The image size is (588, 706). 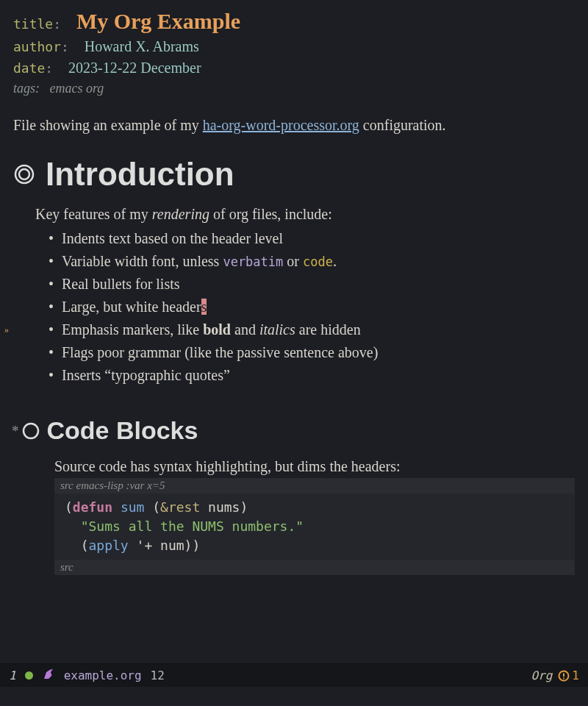 What do you see at coordinates (135, 68) in the screenshot?
I see `doc-date: 2023-12-22 December` at bounding box center [135, 68].